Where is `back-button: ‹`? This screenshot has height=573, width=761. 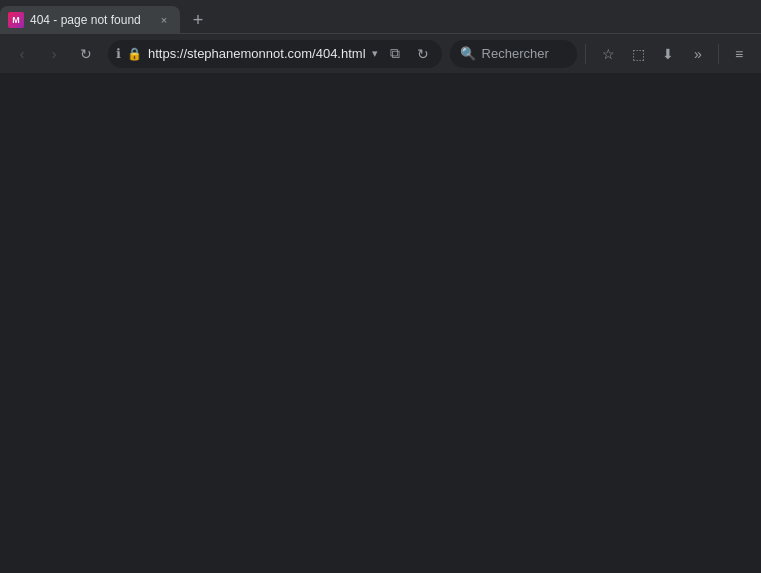 back-button: ‹ is located at coordinates (22, 54).